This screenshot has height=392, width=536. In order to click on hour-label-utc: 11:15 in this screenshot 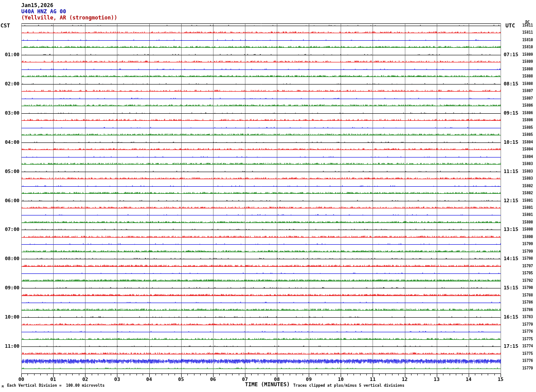, I will do `click(511, 172)`.